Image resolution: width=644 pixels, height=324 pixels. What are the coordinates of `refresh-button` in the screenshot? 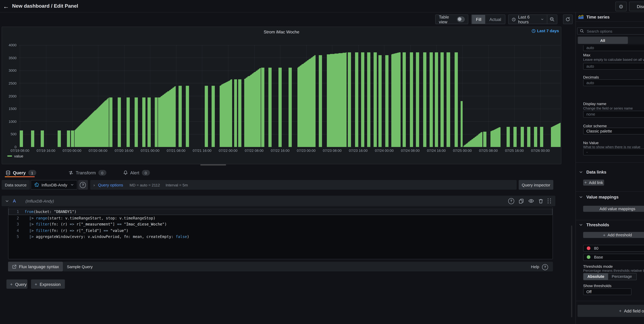 It's located at (568, 19).